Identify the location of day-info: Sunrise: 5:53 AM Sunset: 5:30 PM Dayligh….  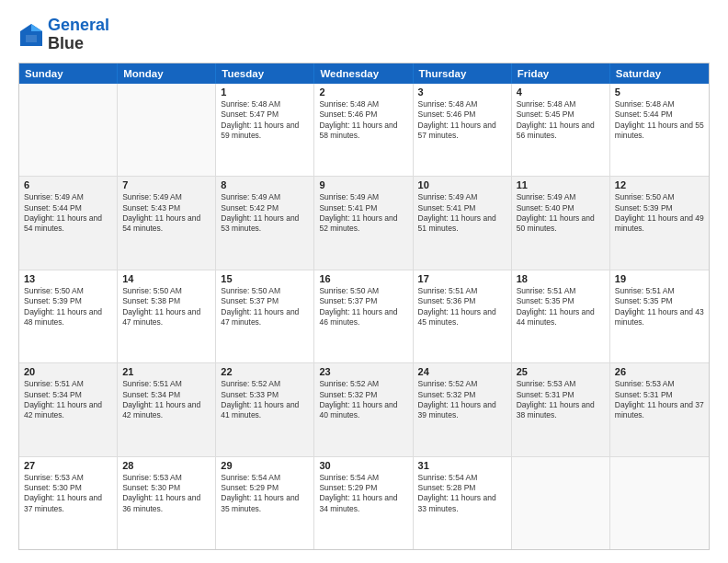
(68, 494).